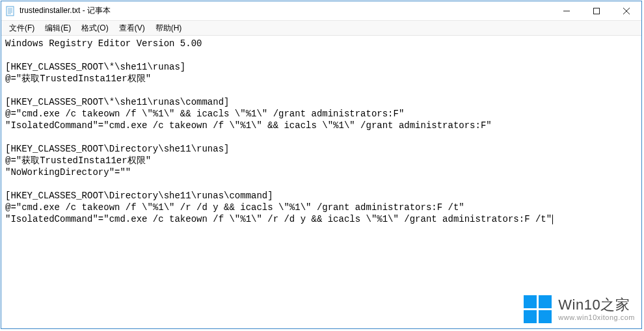 The width and height of the screenshot is (644, 331). Describe the element at coordinates (597, 10) in the screenshot. I see `window-controls` at that location.